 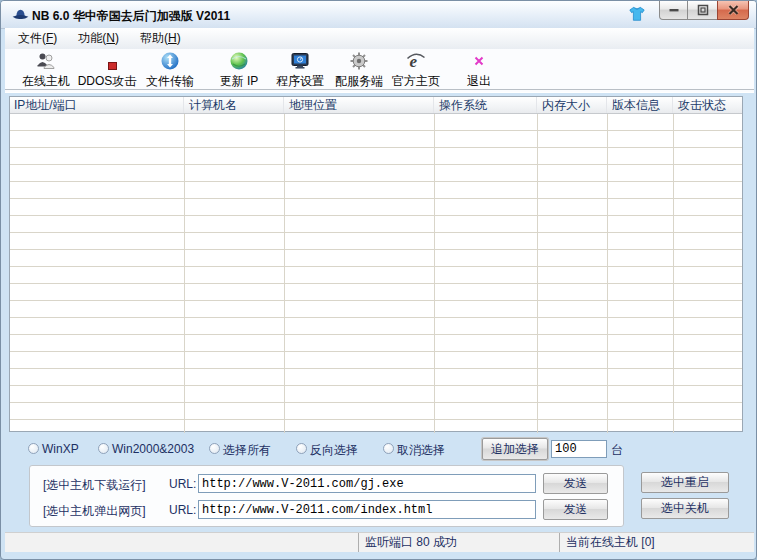 What do you see at coordinates (685, 508) in the screenshot?
I see `shutdown-selected-button: 选中关机` at bounding box center [685, 508].